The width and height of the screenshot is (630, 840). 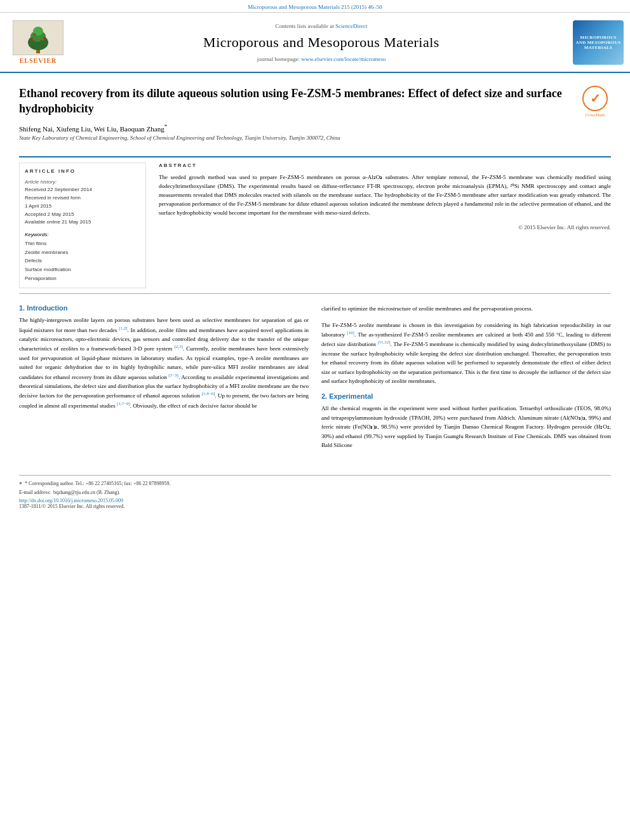 What do you see at coordinates (35, 493) in the screenshot?
I see `footer-email-label: E-mail address:` at bounding box center [35, 493].